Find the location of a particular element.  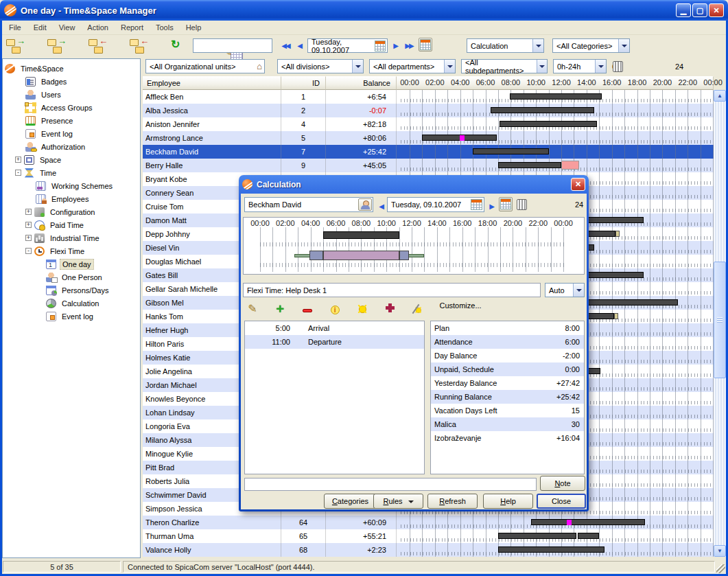

scroll-up-icon: ▲ is located at coordinates (720, 96).